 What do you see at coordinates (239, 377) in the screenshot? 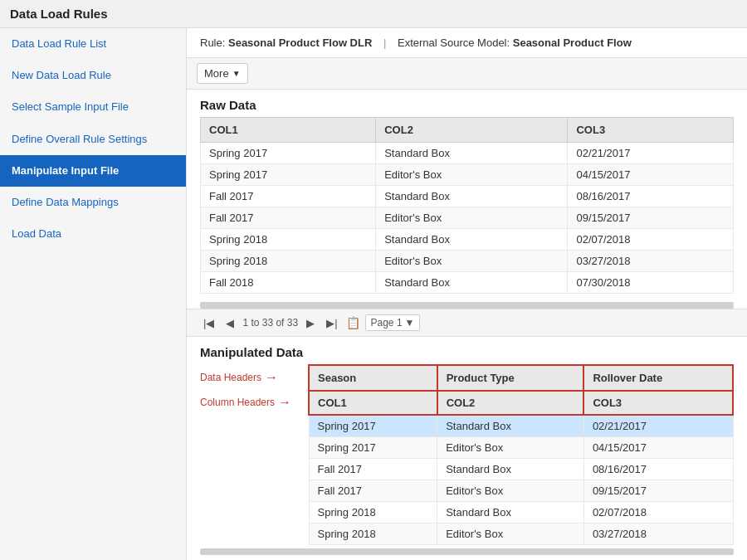
I see `data-headers-label: Data Headers →` at bounding box center [239, 377].